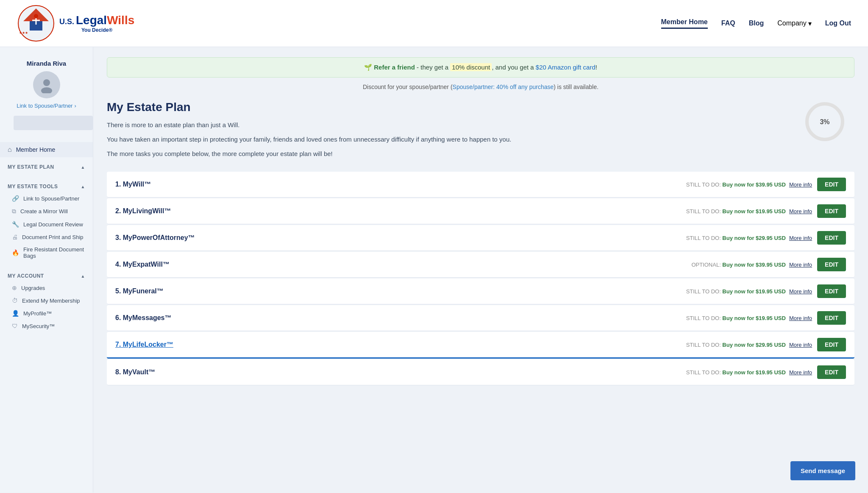  I want to click on sidebar-user: Miranda Riva Link to Spouse/Partner ›, so click(47, 86).